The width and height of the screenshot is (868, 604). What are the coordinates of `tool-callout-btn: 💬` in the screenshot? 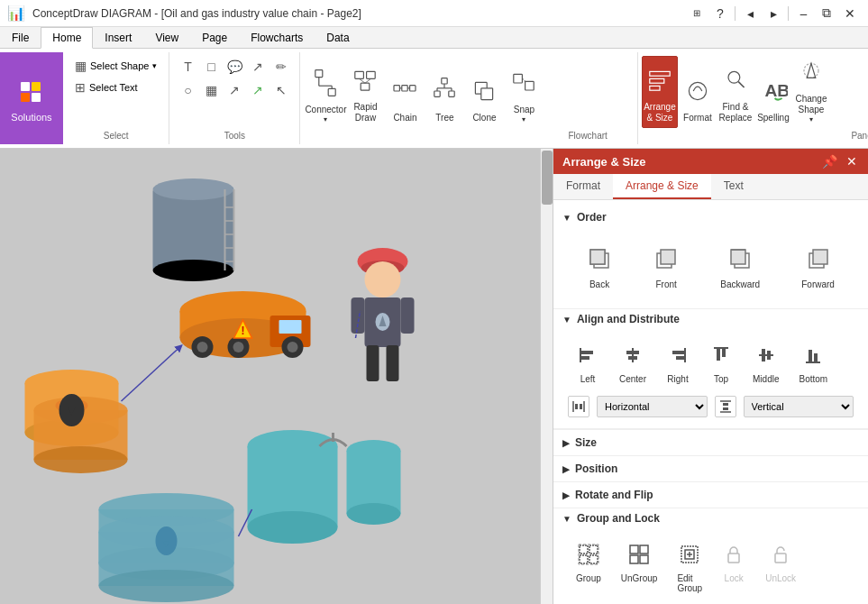 It's located at (234, 67).